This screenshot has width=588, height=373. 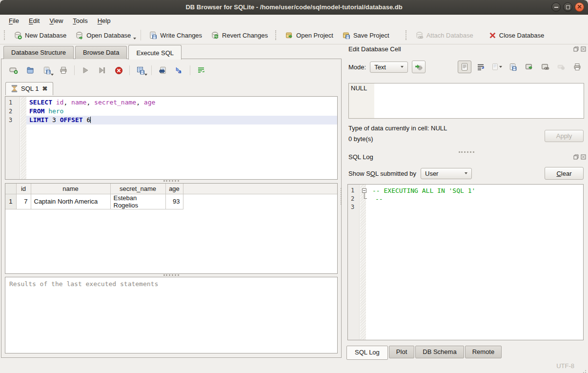 What do you see at coordinates (56, 21) in the screenshot?
I see `menu-view: View` at bounding box center [56, 21].